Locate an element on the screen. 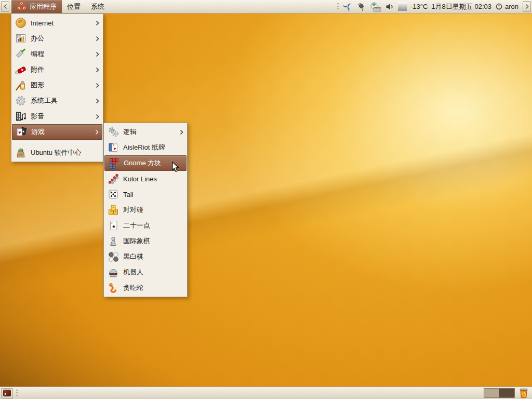 The height and width of the screenshot is (399, 532). submenu-item-iagno: 黑白棋 is located at coordinates (145, 257).